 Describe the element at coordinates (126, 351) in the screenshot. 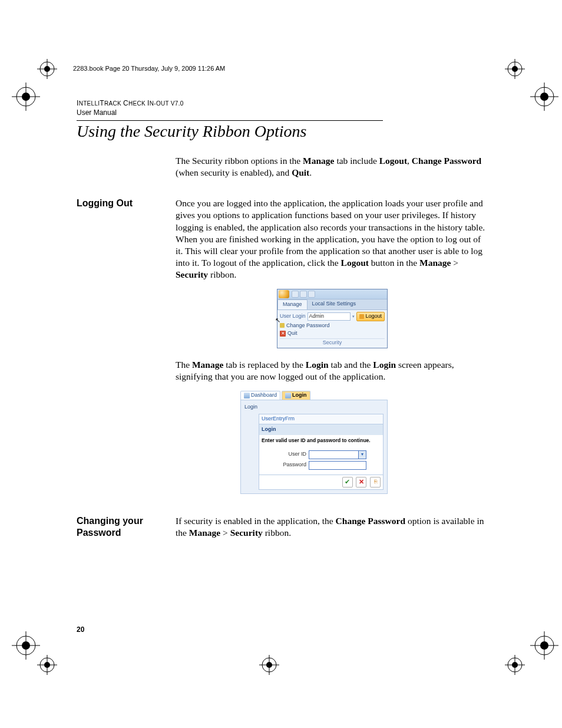

I see `section-heading-logging-out: Logging Out` at that location.